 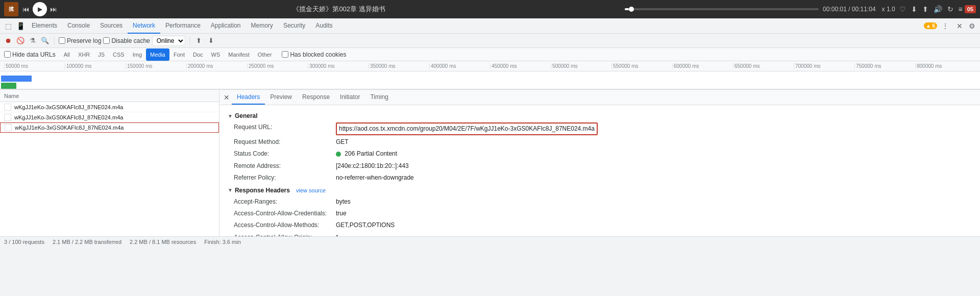 What do you see at coordinates (33, 41) in the screenshot?
I see `filter-toggle-button: ⚗` at bounding box center [33, 41].